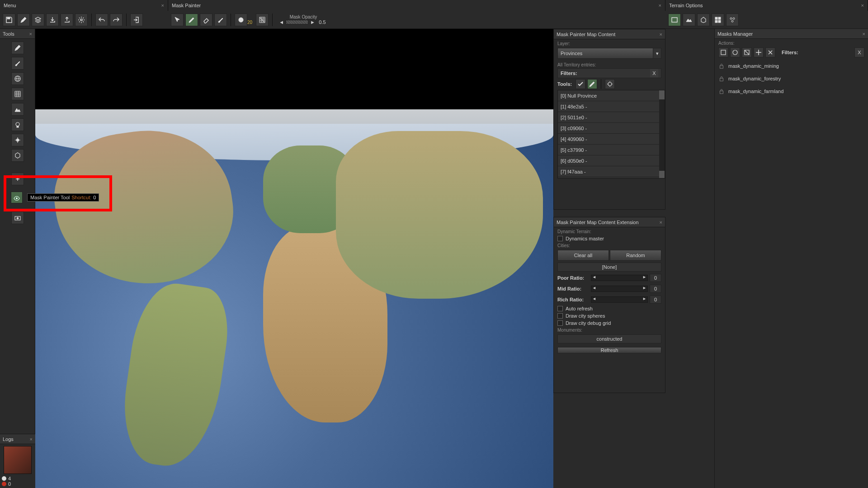 The image size is (868, 488). What do you see at coordinates (4, 484) in the screenshot?
I see `error-dot-icon` at bounding box center [4, 484].